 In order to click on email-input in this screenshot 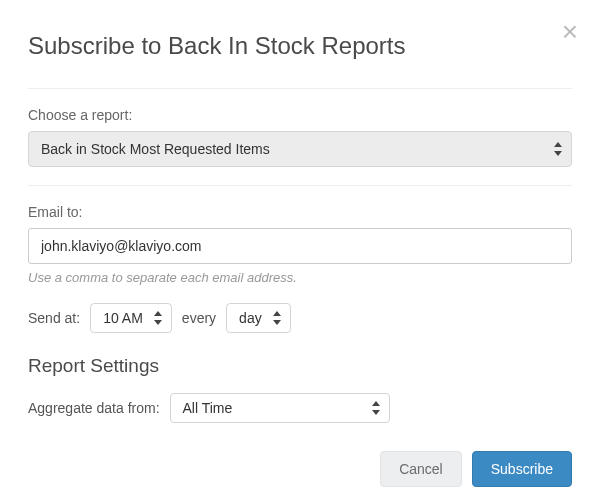, I will do `click(300, 246)`.